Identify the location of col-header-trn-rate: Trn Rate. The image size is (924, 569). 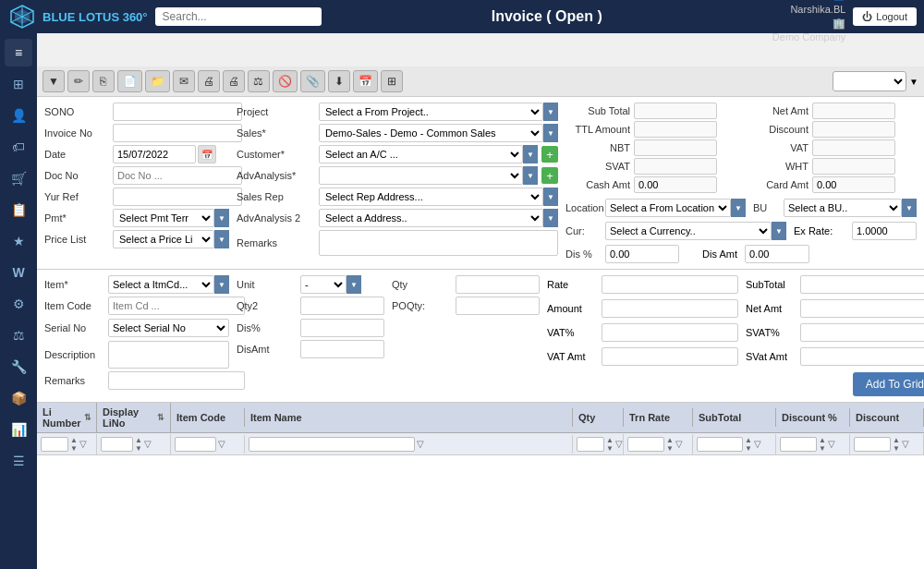
(658, 418).